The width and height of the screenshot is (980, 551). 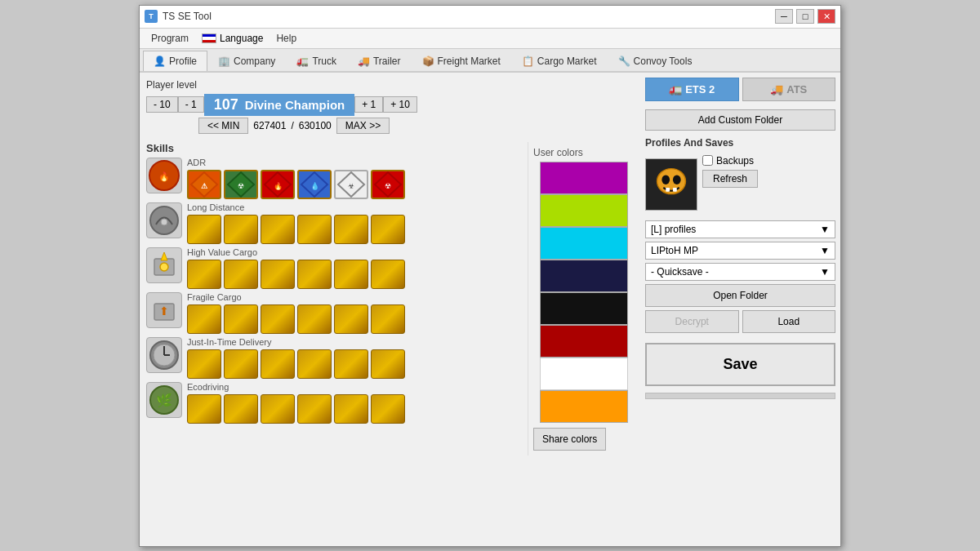 What do you see at coordinates (278, 184) in the screenshot?
I see `adr-slot-3: 🔥` at bounding box center [278, 184].